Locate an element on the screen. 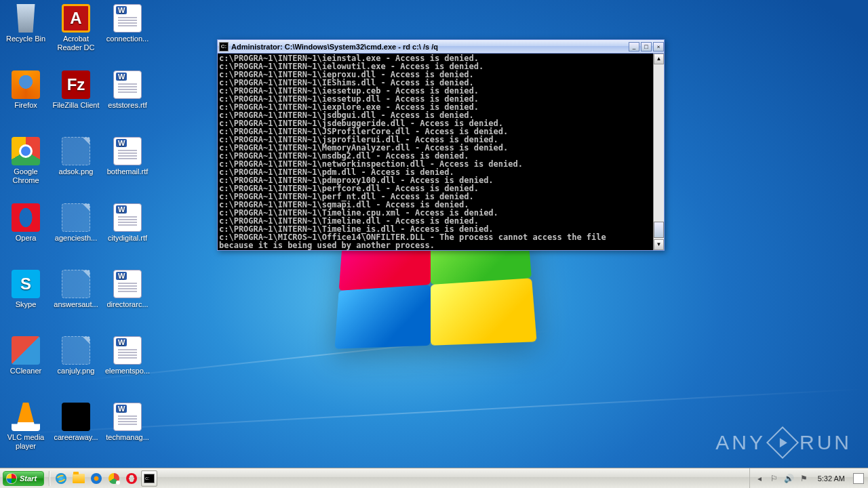 The image size is (868, 488). desktop-icon-label: agenciesth... is located at coordinates (76, 239).